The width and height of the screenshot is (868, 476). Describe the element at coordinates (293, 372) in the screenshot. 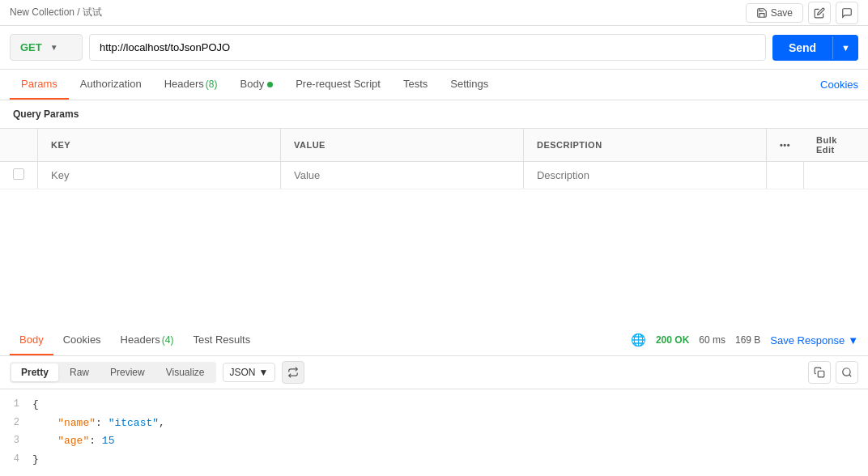

I see `wrap-icon` at that location.